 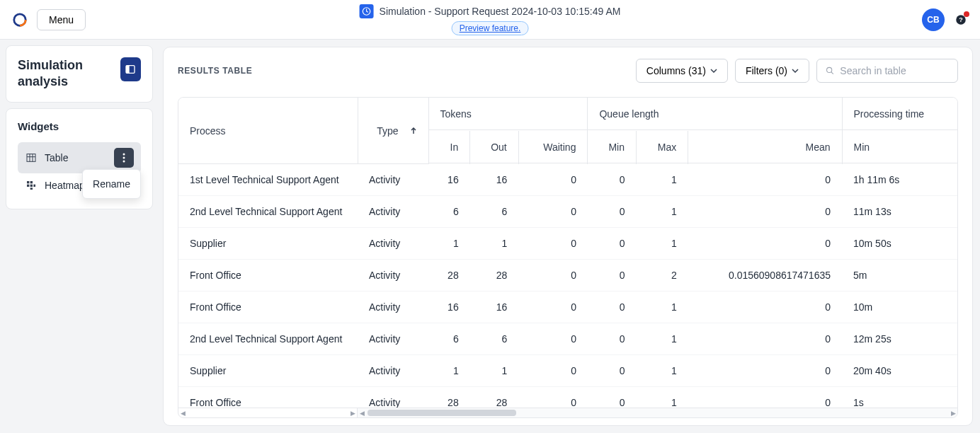 I want to click on simulation-icon, so click(x=367, y=11).